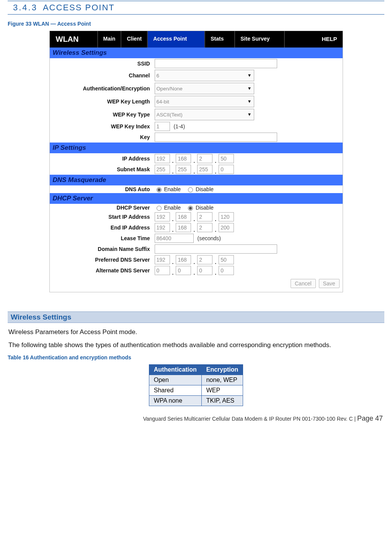 This screenshot has width=392, height=549. What do you see at coordinates (196, 24) in the screenshot?
I see `figure-caption: Figure 33 WLAN — Access Point` at bounding box center [196, 24].